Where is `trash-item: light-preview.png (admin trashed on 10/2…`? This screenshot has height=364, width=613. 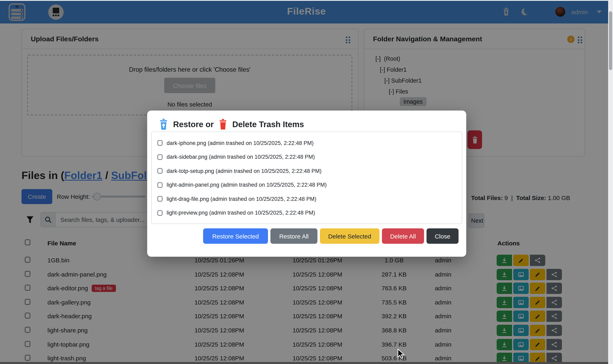
trash-item: light-preview.png (admin trashed on 10/2… is located at coordinates (309, 213).